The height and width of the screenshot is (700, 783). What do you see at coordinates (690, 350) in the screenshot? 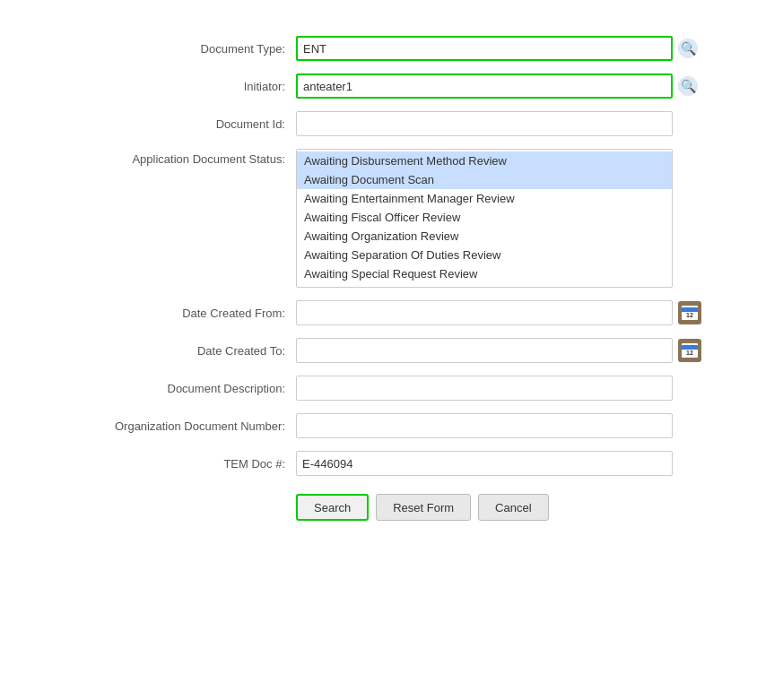
I see `date-created-to-calendar-button: 12` at bounding box center [690, 350].